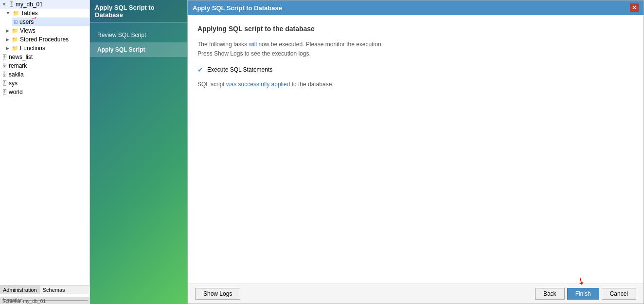 The height and width of the screenshot is (304, 644). What do you see at coordinates (28, 31) in the screenshot?
I see `views-label: Views` at bounding box center [28, 31].